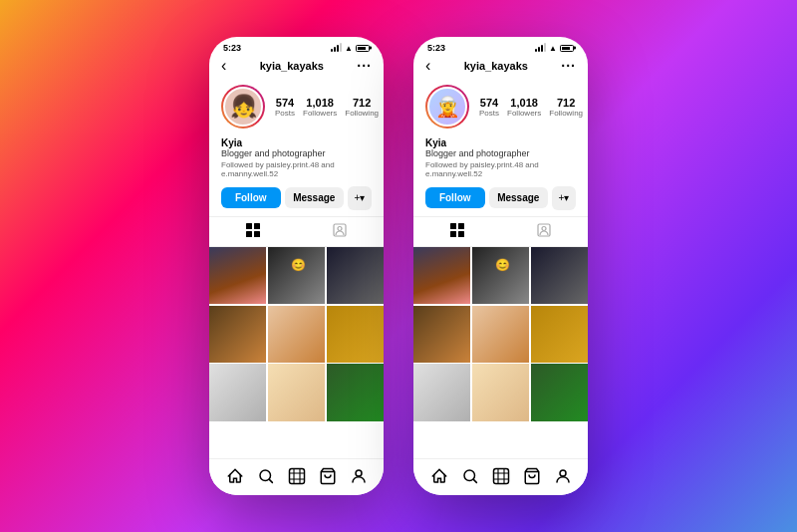 The width and height of the screenshot is (797, 532). Describe the element at coordinates (297, 231) in the screenshot. I see `profile-tabs-left` at that location.